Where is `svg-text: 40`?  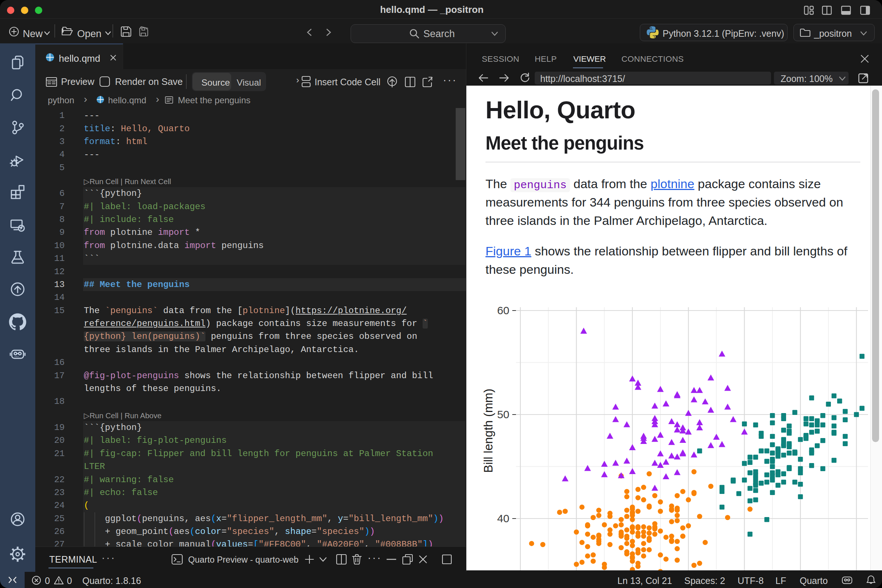 svg-text: 40 is located at coordinates (503, 518).